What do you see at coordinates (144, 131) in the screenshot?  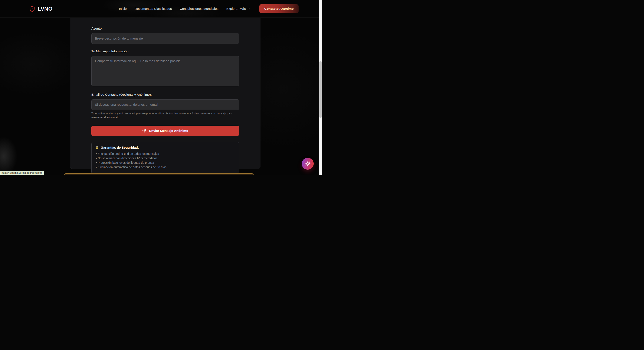 I see `send-icon` at bounding box center [144, 131].